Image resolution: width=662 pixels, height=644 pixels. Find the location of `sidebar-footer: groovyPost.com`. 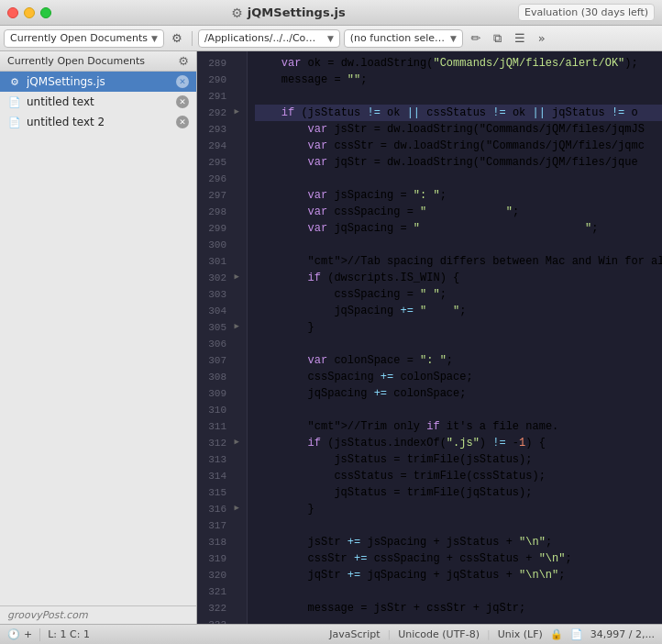

sidebar-footer: groovyPost.com is located at coordinates (98, 615).